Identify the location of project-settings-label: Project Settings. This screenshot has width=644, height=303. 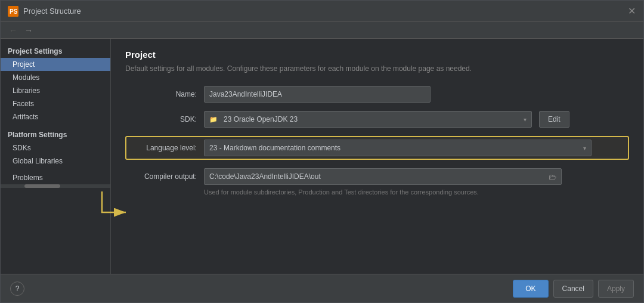
(55, 51).